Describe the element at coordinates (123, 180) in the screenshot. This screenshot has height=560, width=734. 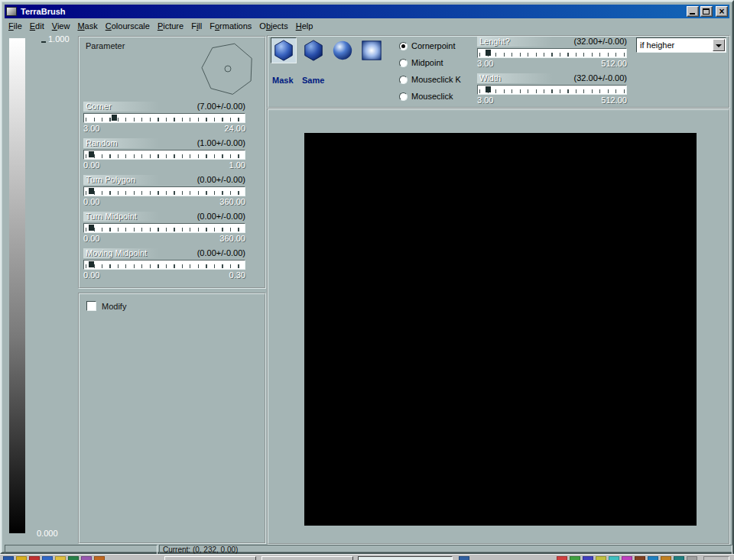
I see `slider-turn-polygon-label: Turn Polygon` at that location.